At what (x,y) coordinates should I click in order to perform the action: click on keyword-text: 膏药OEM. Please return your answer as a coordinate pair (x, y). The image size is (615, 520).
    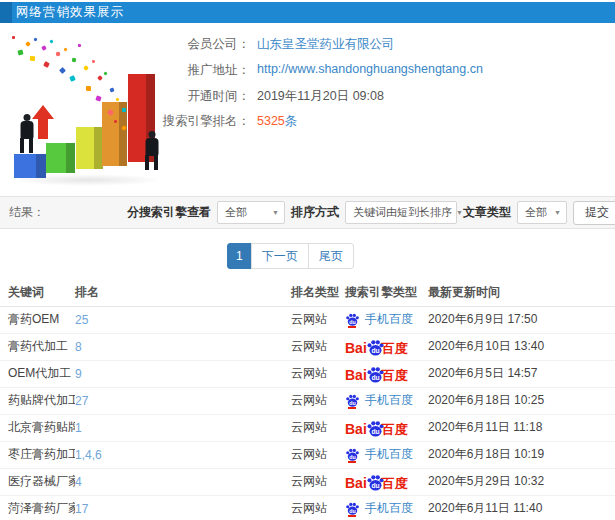
    Looking at the image, I should click on (34, 319).